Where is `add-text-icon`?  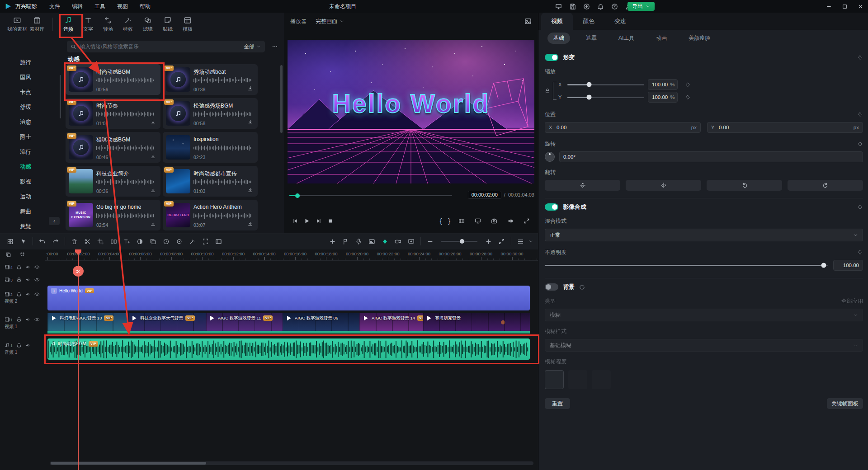 add-text-icon is located at coordinates (127, 241).